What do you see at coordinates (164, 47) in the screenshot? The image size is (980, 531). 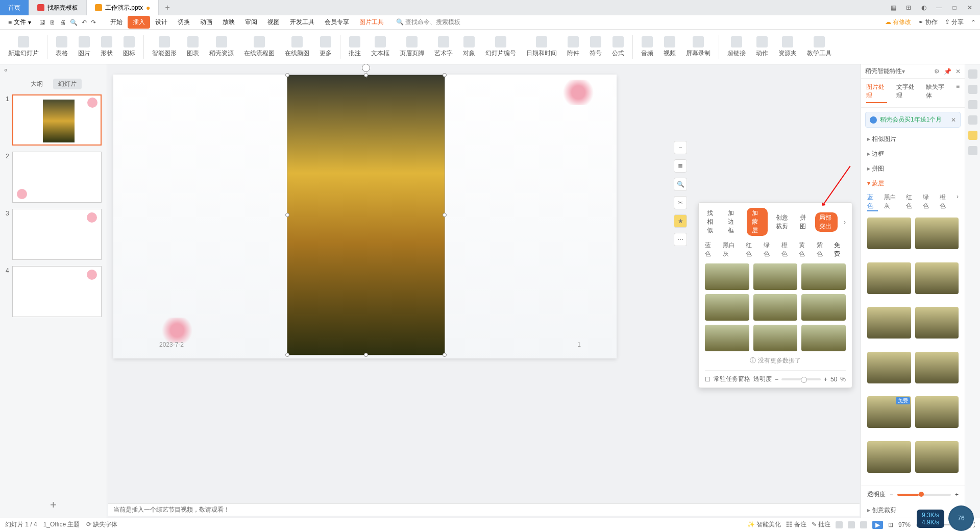 I see `rb-smartart: 智能图形` at bounding box center [164, 47].